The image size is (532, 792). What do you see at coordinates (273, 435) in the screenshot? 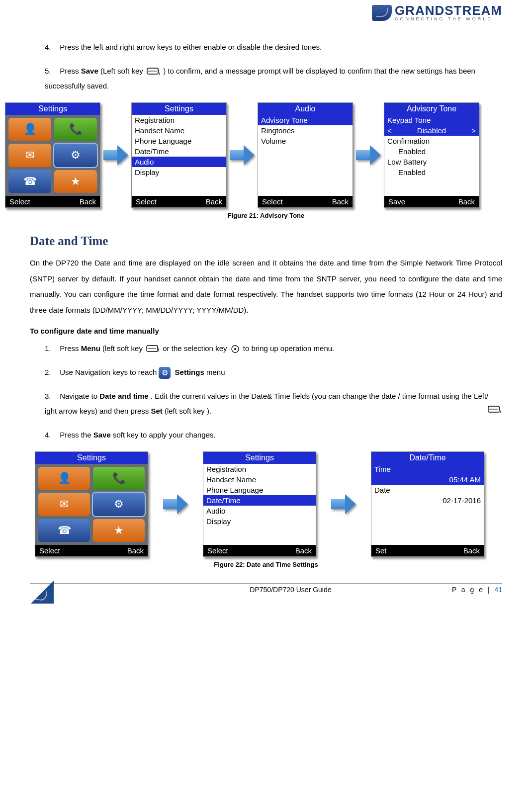
I see `dt-step-4: 4. Press the Save soft key to apply your…` at bounding box center [273, 435].